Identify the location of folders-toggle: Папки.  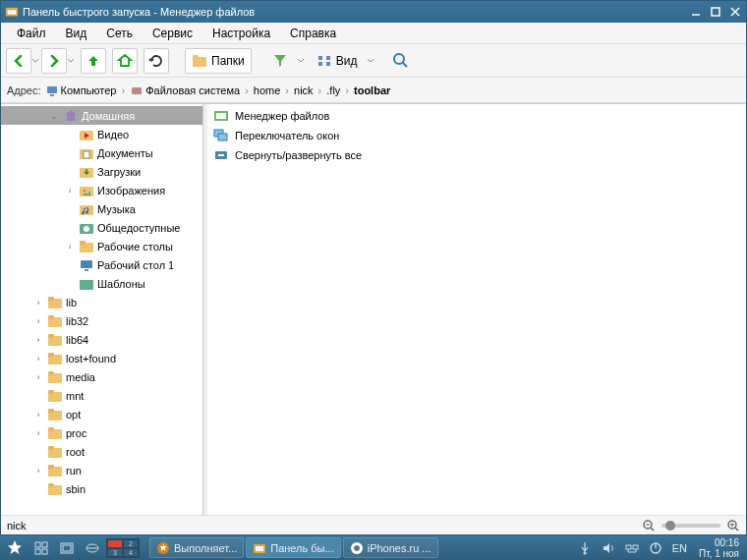
(218, 61).